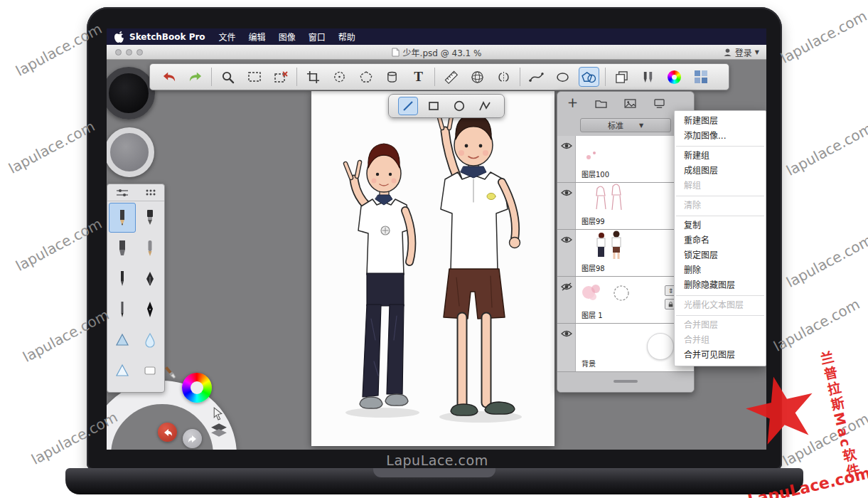  I want to click on minimize-button, so click(129, 53).